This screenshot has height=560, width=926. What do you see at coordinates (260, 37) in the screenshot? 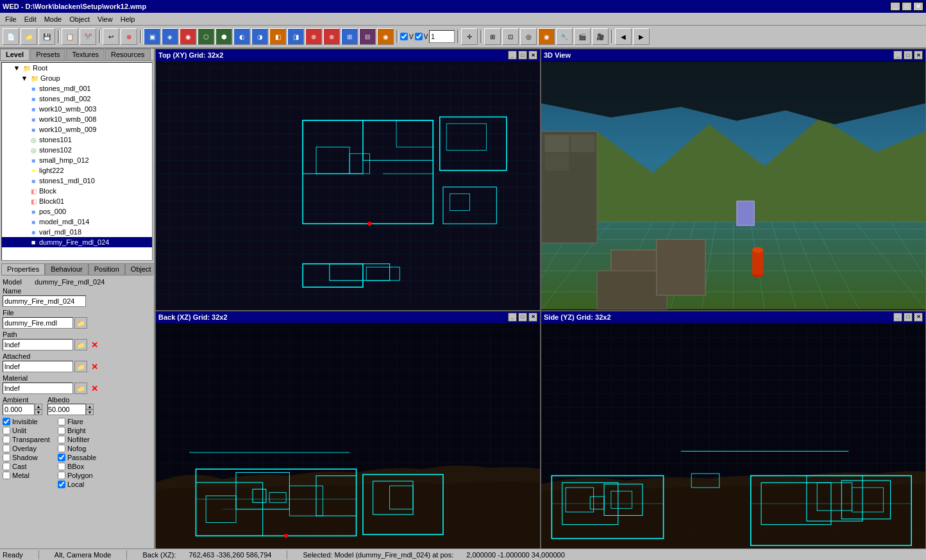
I see `tool-t7: ◑` at bounding box center [260, 37].